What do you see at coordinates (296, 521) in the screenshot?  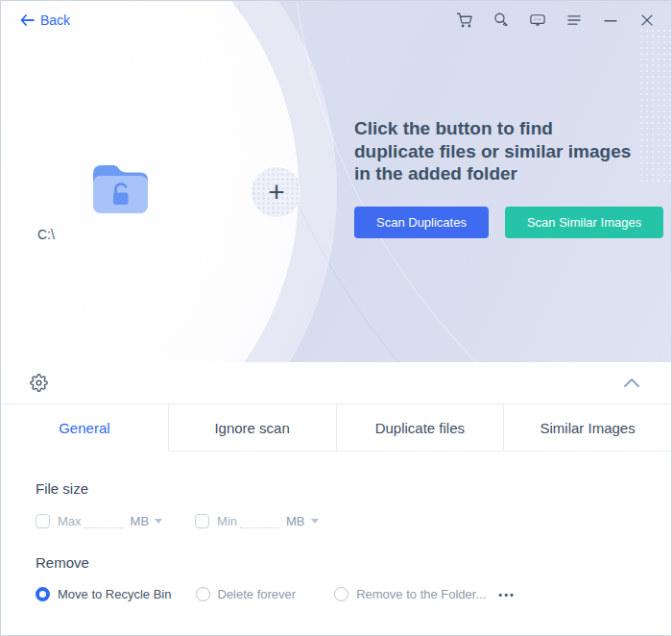 I see `min-unit-label: MB` at bounding box center [296, 521].